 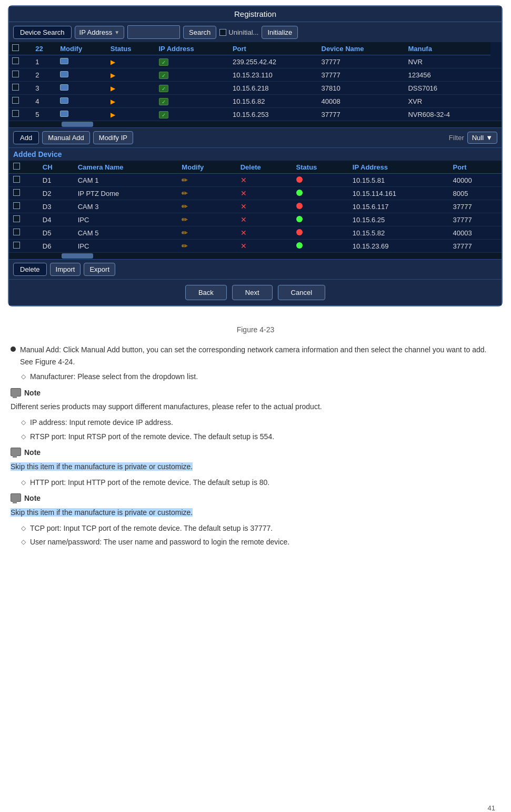 I want to click on search-input, so click(x=154, y=32).